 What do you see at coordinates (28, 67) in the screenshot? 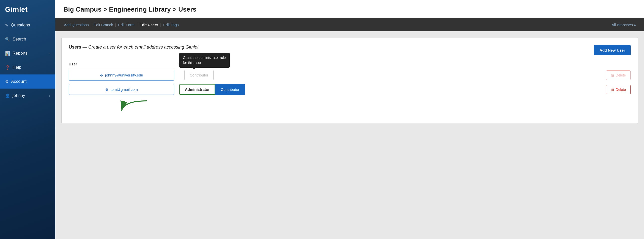
I see `sidebar-item-help: ❓ Help` at bounding box center [28, 67].